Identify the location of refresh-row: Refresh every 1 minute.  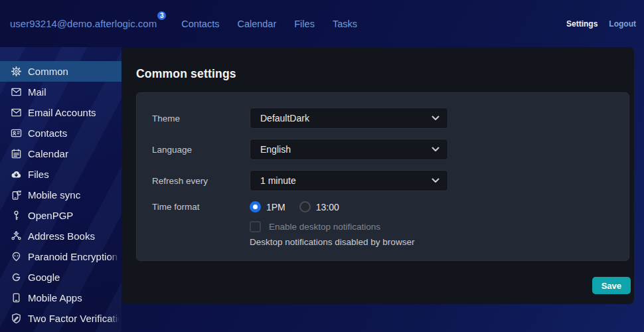
(390, 181).